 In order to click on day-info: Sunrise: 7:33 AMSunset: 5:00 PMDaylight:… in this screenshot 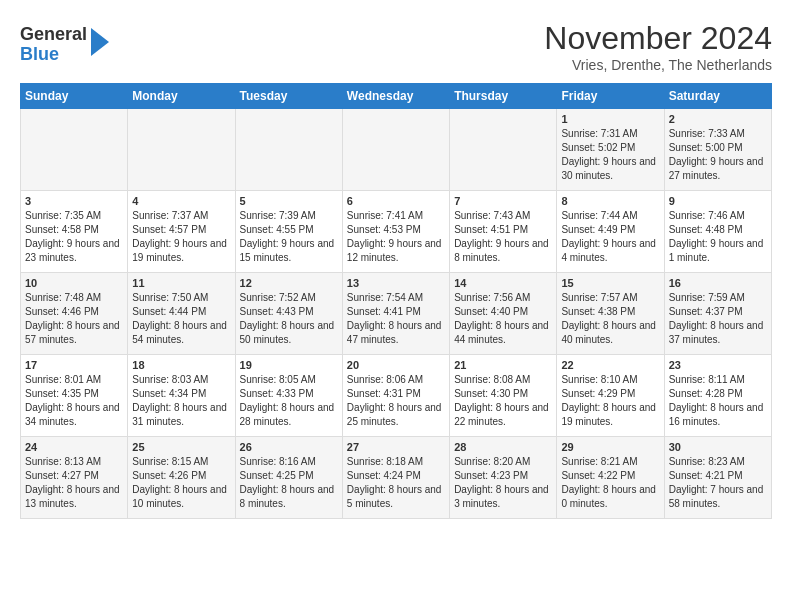, I will do `click(718, 155)`.